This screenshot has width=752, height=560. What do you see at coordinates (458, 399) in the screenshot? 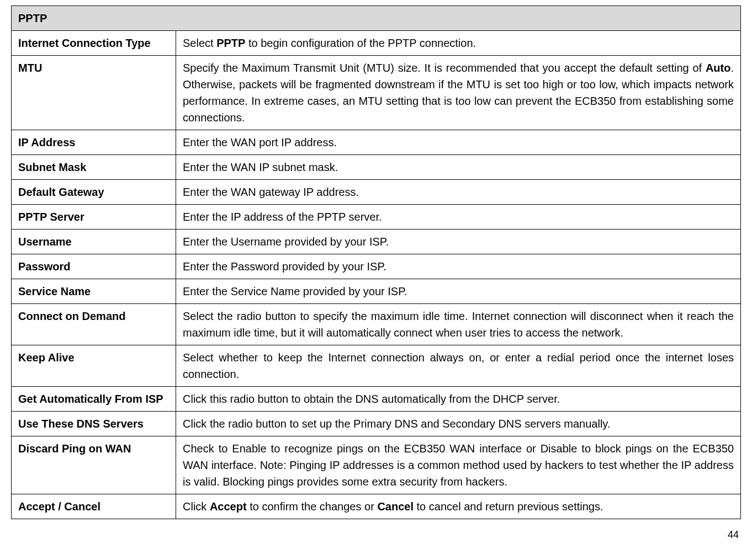
I see `row-description: Click this radio button to obtain the DN…` at bounding box center [458, 399].